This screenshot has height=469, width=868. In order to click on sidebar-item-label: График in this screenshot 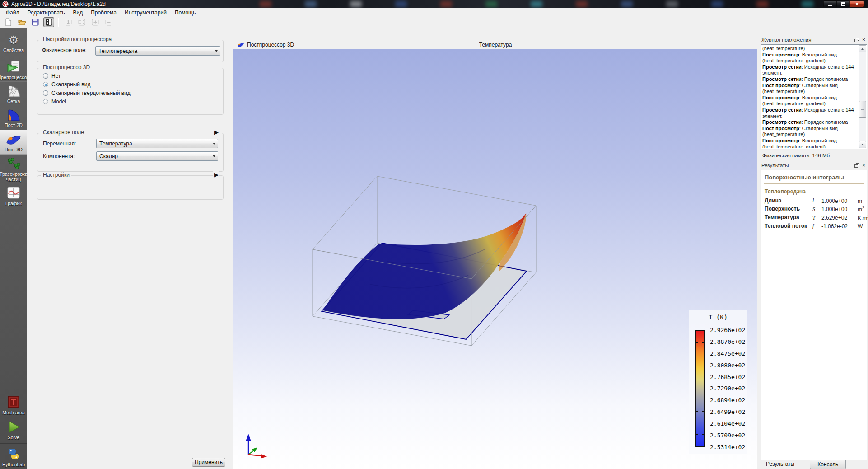, I will do `click(14, 203)`.